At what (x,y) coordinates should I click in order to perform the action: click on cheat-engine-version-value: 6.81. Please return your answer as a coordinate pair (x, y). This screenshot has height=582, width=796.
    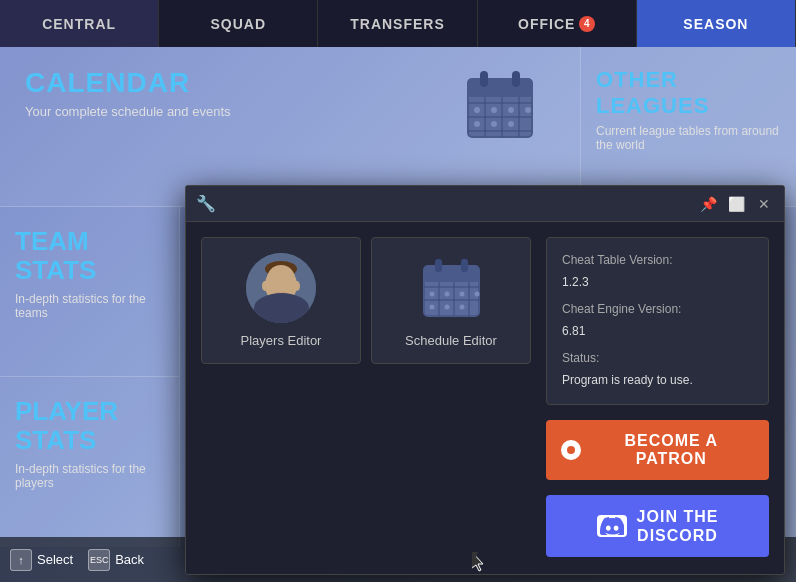
    Looking at the image, I should click on (658, 332).